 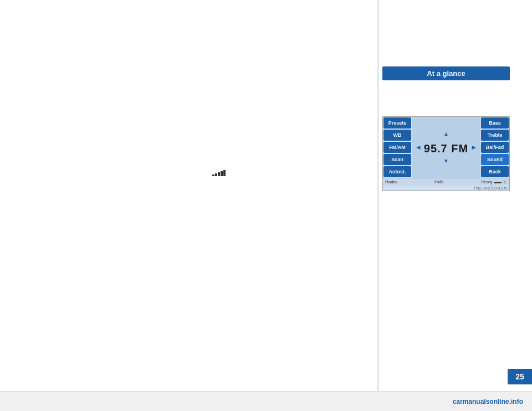 I want to click on radio-display: Presets WB FM/AM Scan Autost. ▲ ◄ 95.7 F…, so click(x=446, y=154).